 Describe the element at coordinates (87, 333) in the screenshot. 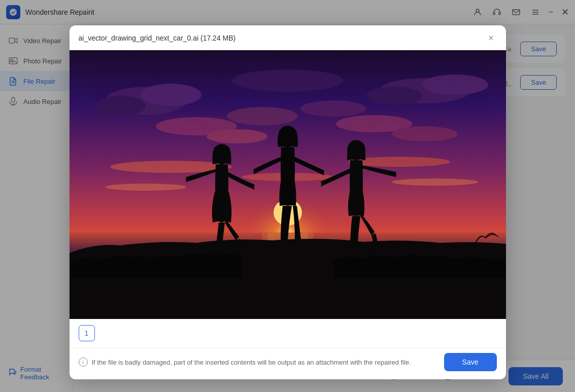

I see `page-number-1: 1` at that location.